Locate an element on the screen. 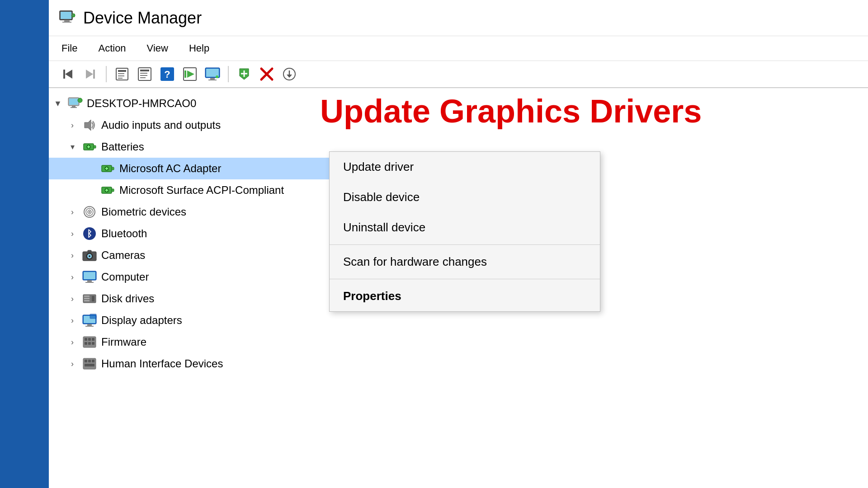  computer-chevron: › is located at coordinates (72, 277).